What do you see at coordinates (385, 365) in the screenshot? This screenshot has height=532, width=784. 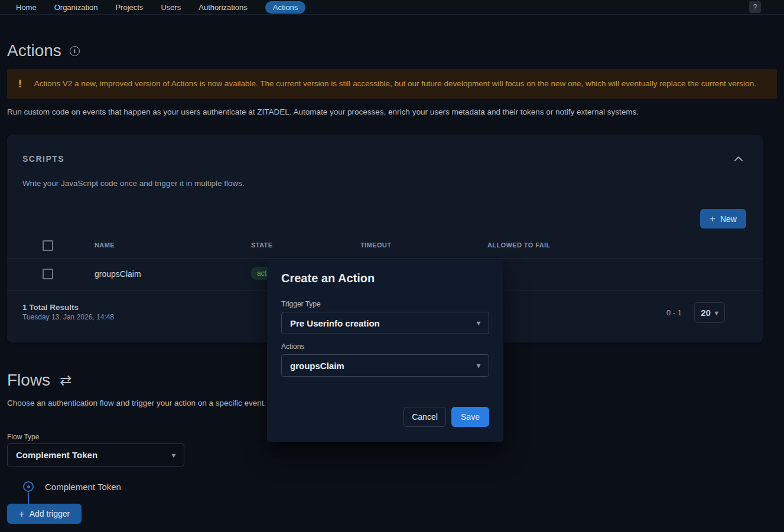 I see `actions-select: groupsClaim ▾` at bounding box center [385, 365].